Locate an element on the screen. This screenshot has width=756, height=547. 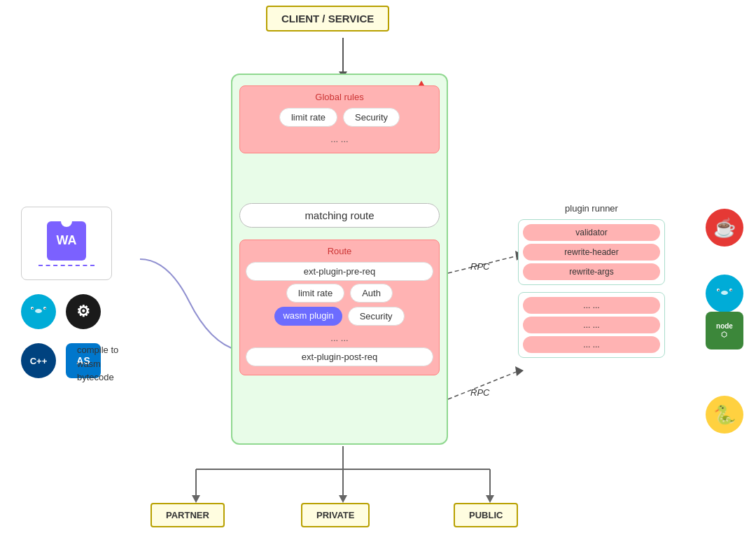
wa-notch is located at coordinates (66, 224).